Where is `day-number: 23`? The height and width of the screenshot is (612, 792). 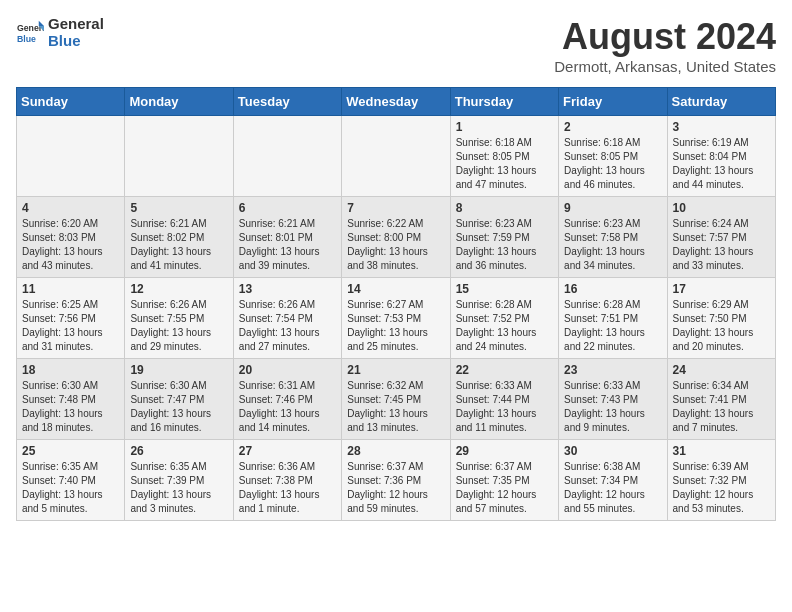 day-number: 23 is located at coordinates (612, 370).